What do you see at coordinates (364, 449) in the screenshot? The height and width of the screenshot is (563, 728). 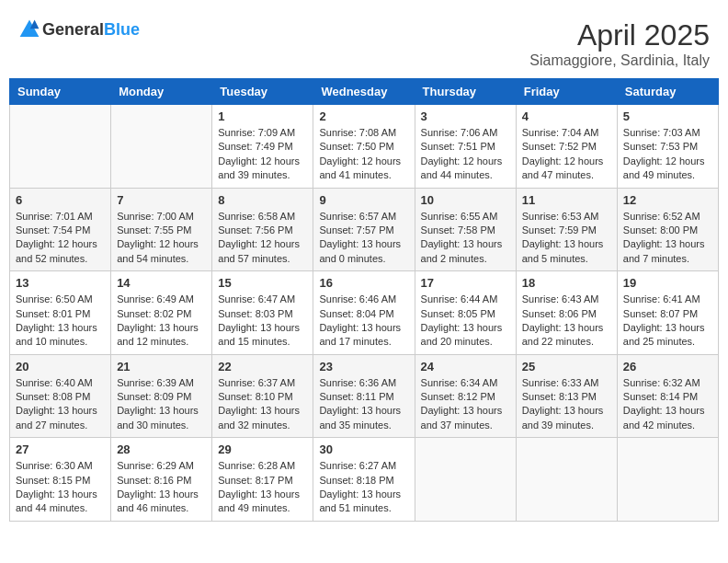 I see `day-number: 30` at bounding box center [364, 449].